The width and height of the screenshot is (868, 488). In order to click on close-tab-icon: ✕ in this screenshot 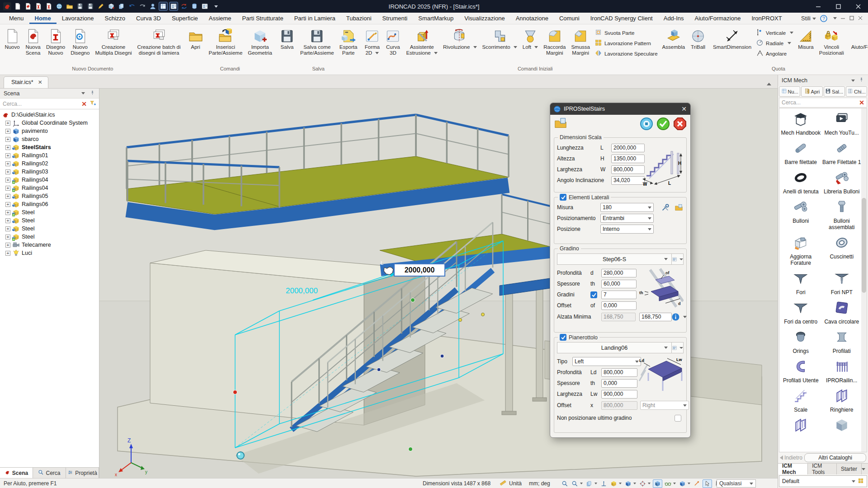, I will do `click(40, 82)`.